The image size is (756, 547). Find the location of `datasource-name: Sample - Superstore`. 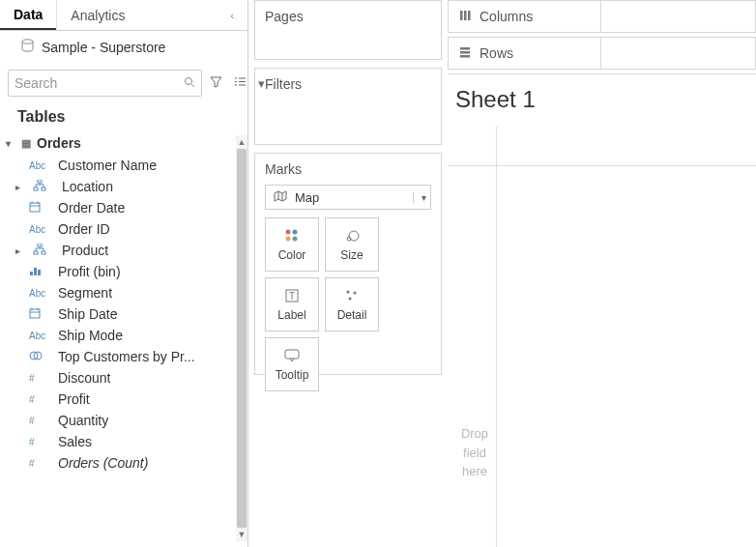

datasource-name: Sample - Superstore is located at coordinates (103, 47).